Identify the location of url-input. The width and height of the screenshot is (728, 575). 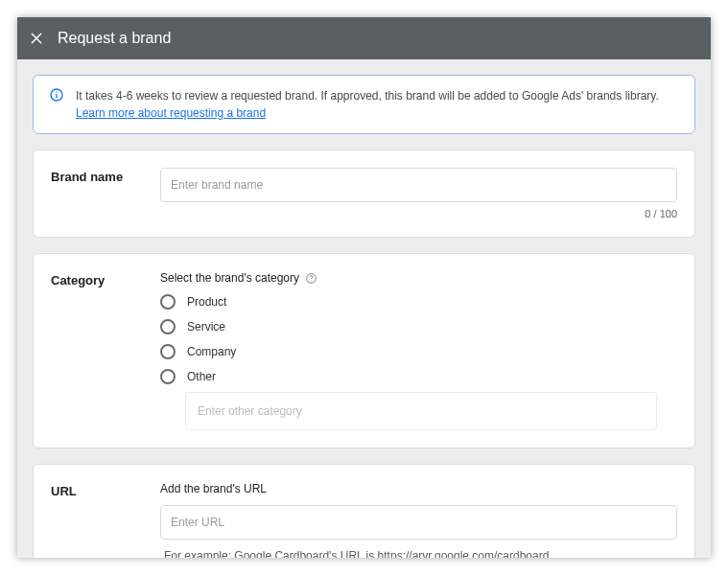
(418, 522).